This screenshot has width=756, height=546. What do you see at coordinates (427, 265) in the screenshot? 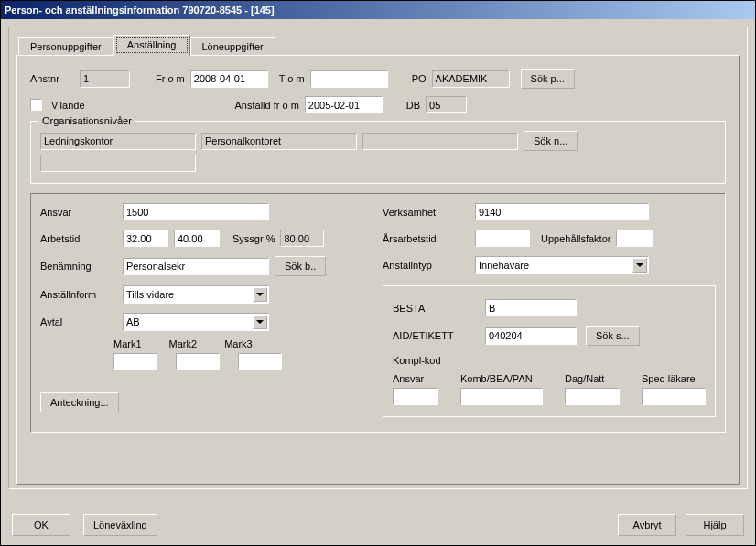
I see `anstallntyp-label: Anställntyp` at bounding box center [427, 265].